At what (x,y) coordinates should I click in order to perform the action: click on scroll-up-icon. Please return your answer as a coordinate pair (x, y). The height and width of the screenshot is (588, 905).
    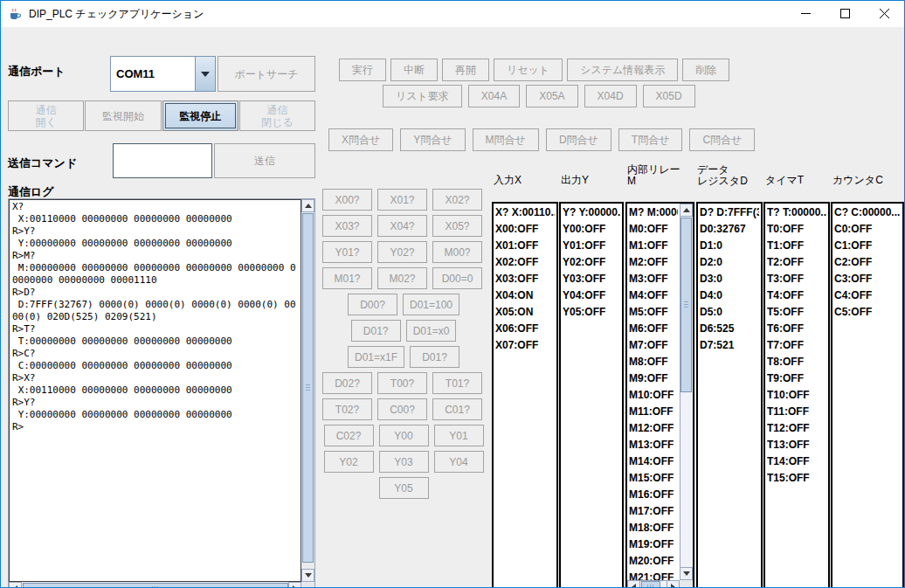
    Looking at the image, I should click on (307, 206).